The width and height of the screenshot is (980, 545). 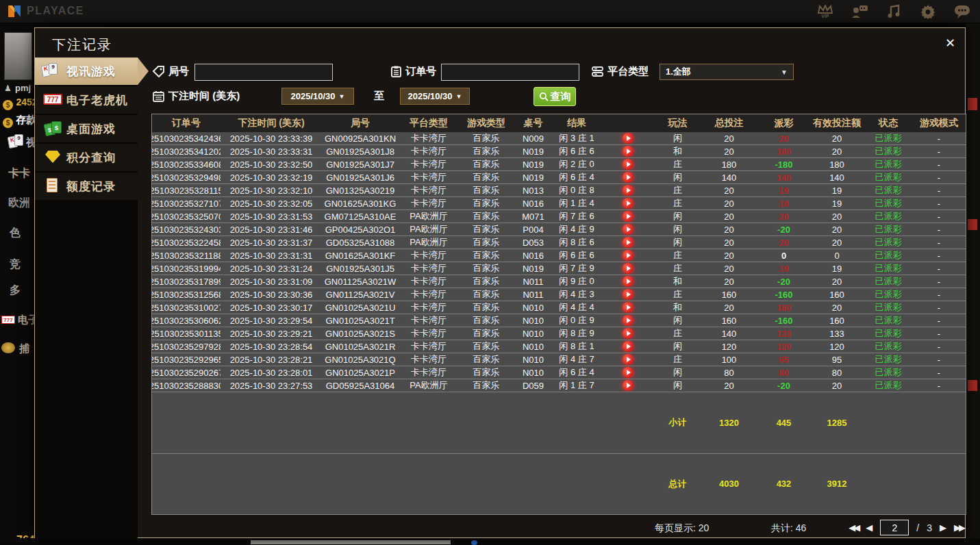 I want to click on table-row: 251030235321188 2025-10-30 23:31:31 GN01…, so click(x=559, y=255).